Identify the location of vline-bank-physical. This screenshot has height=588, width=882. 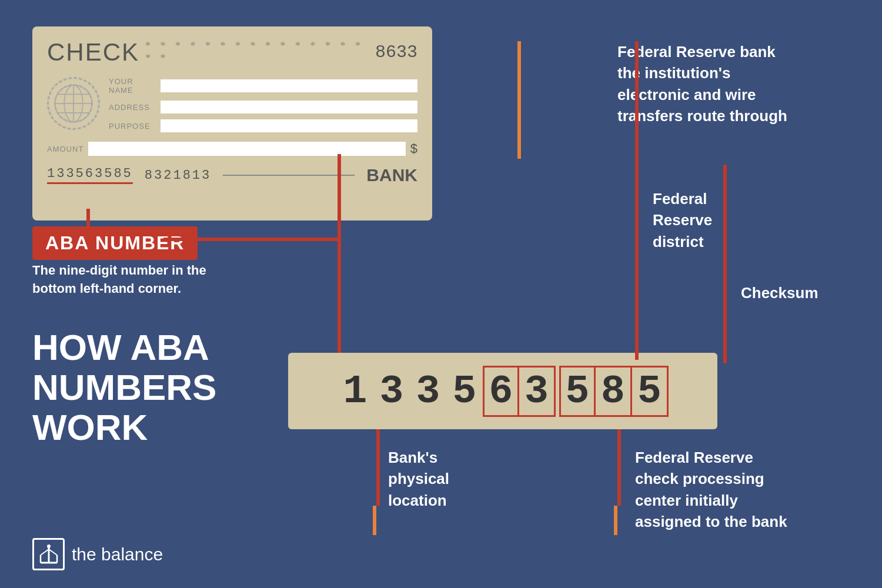
(378, 467).